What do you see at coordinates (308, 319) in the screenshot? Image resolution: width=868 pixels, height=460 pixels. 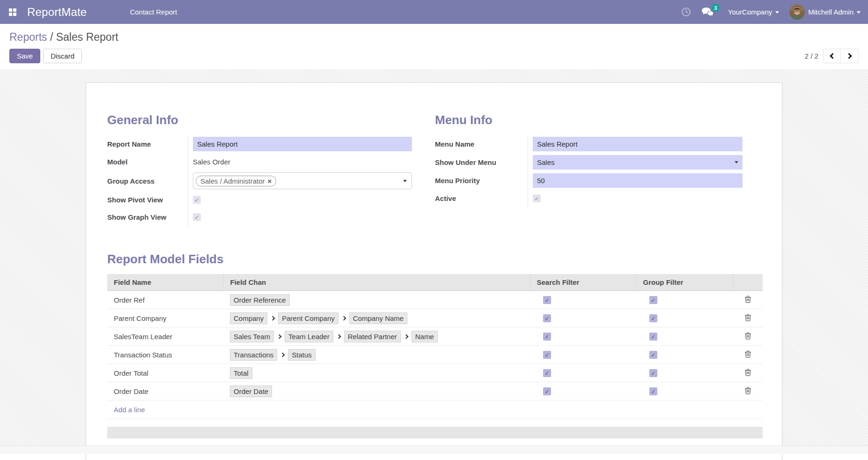 I see `field-chain-chip: Parent Company` at bounding box center [308, 319].